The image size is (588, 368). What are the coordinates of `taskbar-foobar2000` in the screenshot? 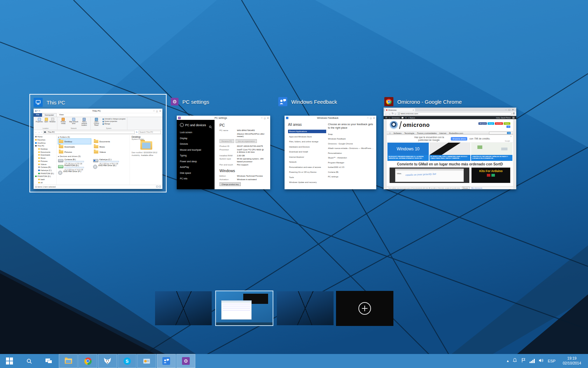 It's located at (107, 361).